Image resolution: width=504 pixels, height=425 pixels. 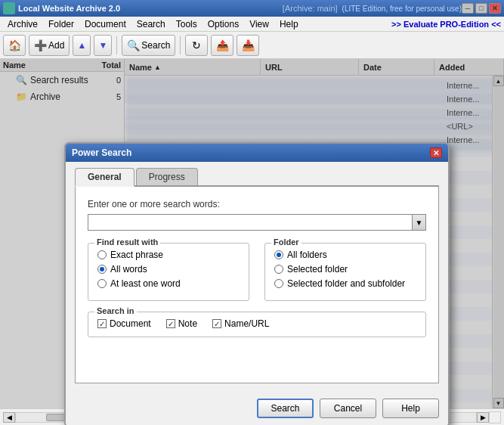 What do you see at coordinates (495, 8) in the screenshot?
I see `close-button: ✕` at bounding box center [495, 8].